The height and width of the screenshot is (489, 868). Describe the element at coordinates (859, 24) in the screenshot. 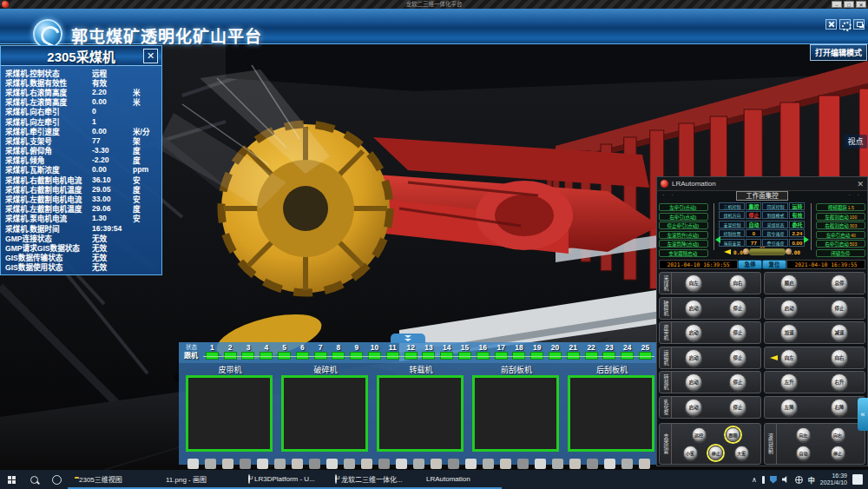

I see `restore-view-icon` at that location.